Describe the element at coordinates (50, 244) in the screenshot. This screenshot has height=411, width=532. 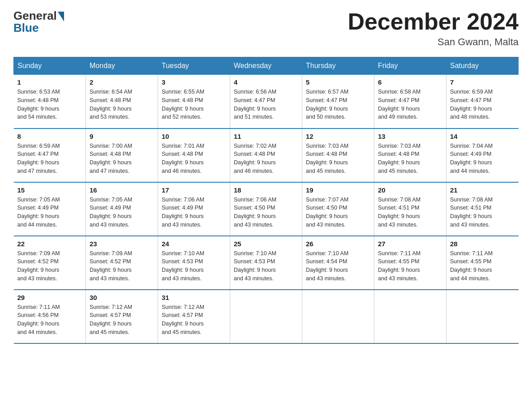
I see `day-number: 22` at that location.